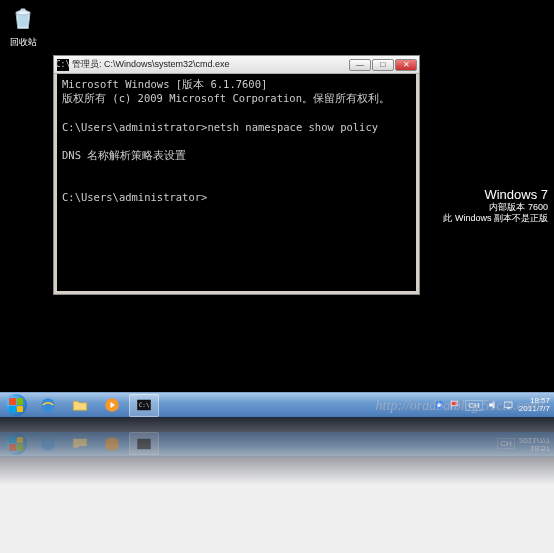  What do you see at coordinates (96, 406) in the screenshot?
I see `pinned-apps: C:\` at bounding box center [96, 406].